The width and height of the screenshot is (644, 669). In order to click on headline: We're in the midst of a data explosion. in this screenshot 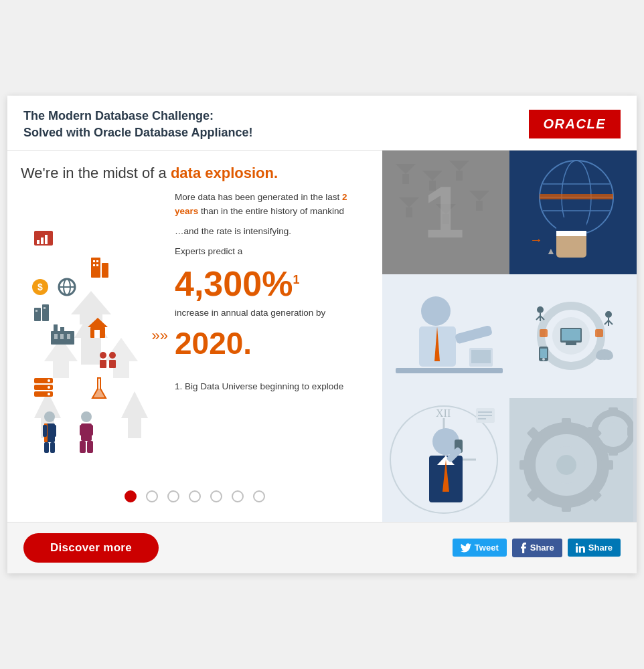, I will do `click(195, 174)`.